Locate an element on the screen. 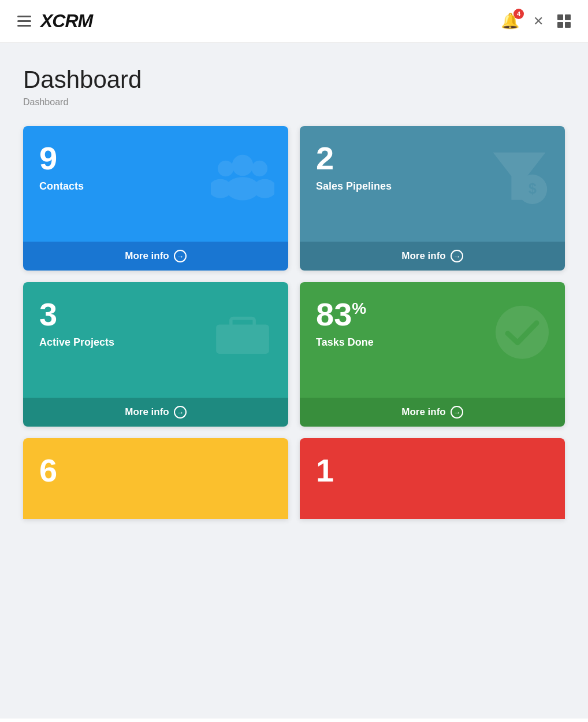 The width and height of the screenshot is (588, 722). partial-red-card: 1 is located at coordinates (432, 479).